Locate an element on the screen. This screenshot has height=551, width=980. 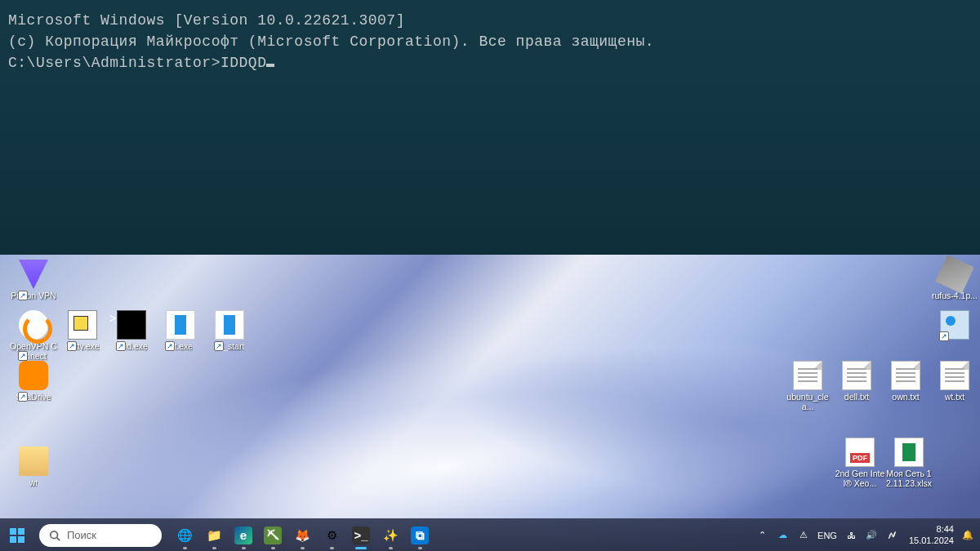
desktop-icon-wt-exe: ↗wt.exe is located at coordinates (180, 331).